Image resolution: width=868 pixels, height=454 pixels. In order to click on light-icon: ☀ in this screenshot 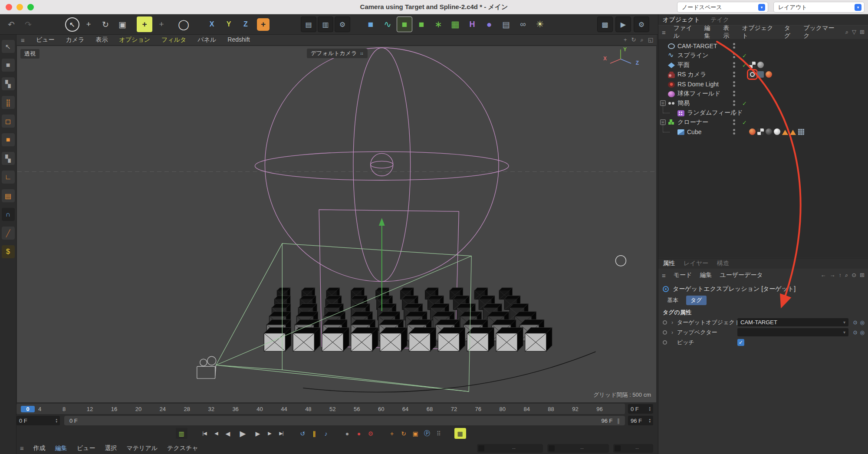, I will do `click(540, 24)`.